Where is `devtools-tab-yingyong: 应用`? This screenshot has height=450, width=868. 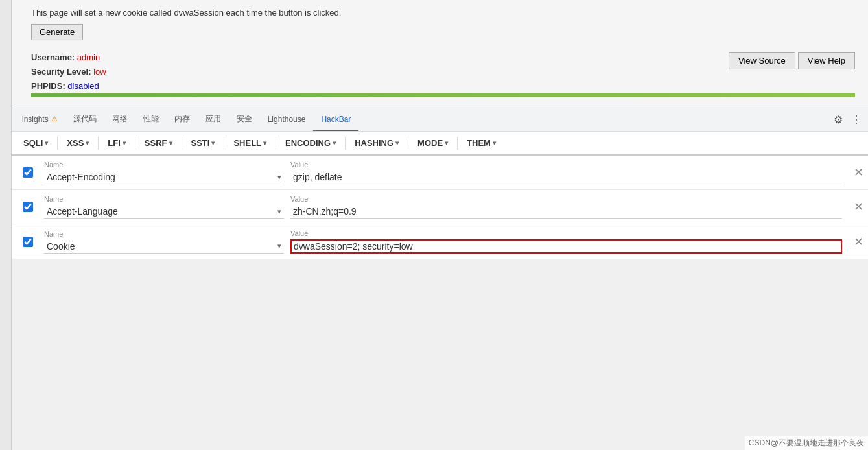
devtools-tab-yingyong: 应用 is located at coordinates (213, 120).